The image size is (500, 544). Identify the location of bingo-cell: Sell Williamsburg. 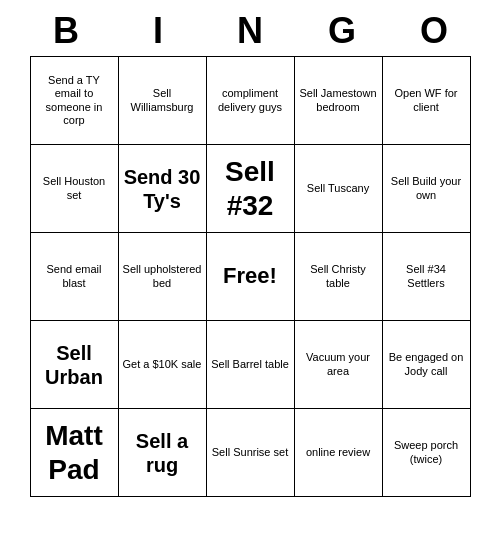
(163, 101).